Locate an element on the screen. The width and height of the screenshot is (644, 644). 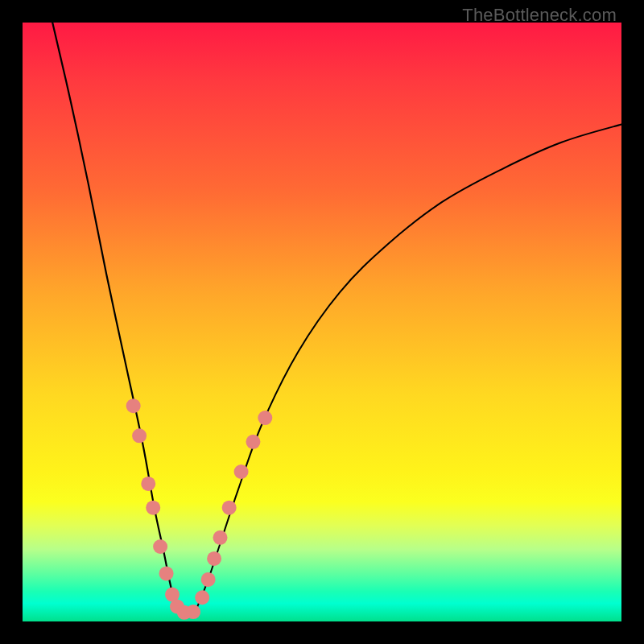
markers-group is located at coordinates (200, 509).